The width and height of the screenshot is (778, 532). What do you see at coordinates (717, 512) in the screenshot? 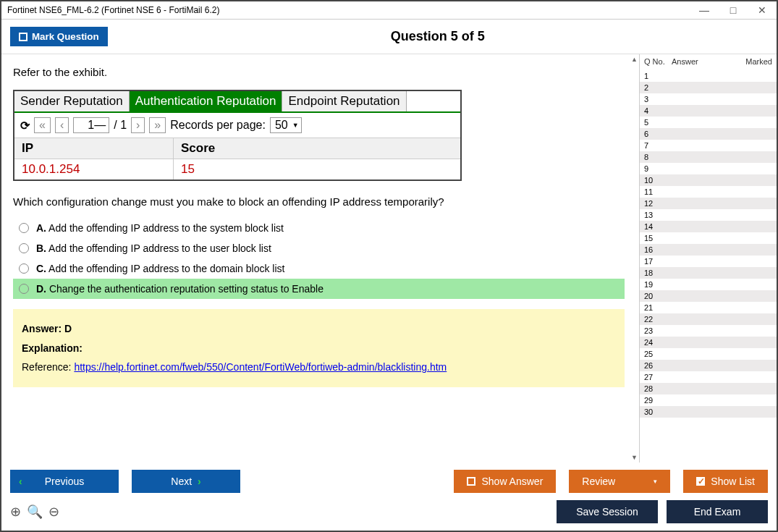
I see `end-exam-button: End Exam` at bounding box center [717, 512].